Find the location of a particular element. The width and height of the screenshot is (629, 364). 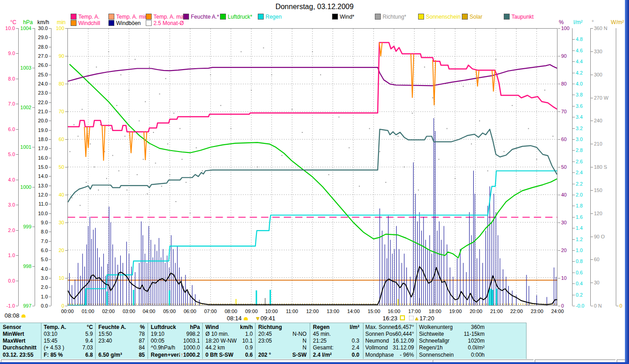

table-row-header: MinWert is located at coordinates (22, 334).